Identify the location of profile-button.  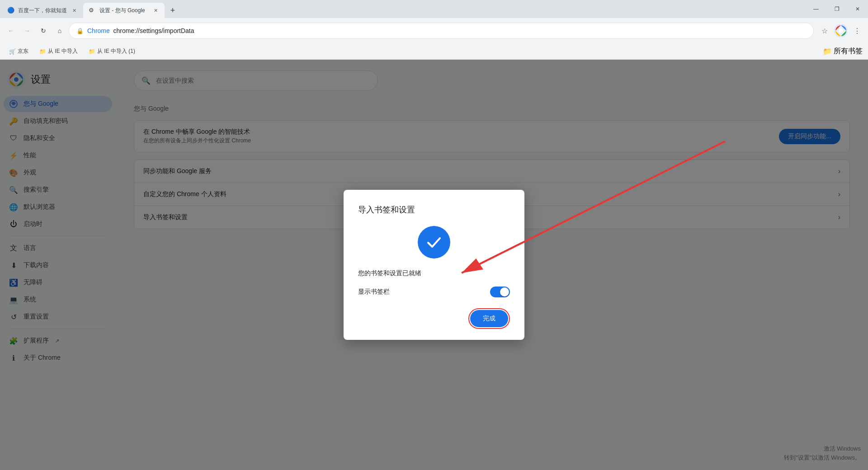
(841, 31).